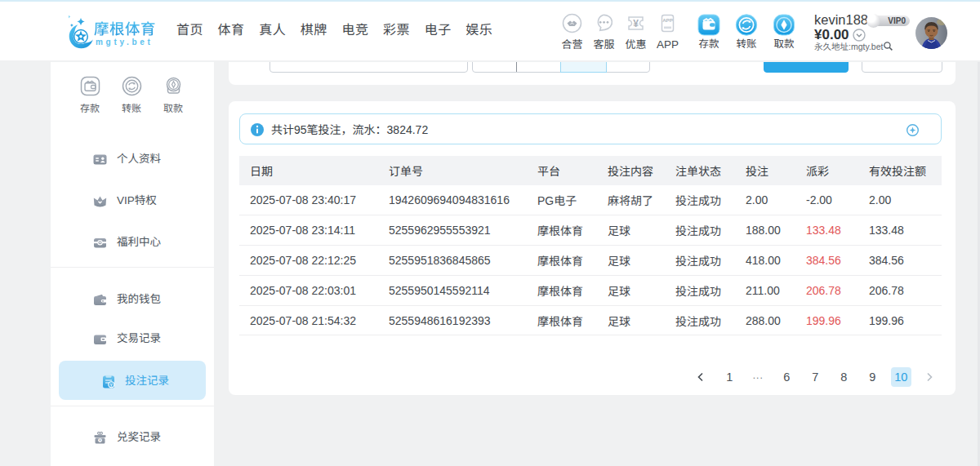 The image size is (980, 466). What do you see at coordinates (668, 20) in the screenshot?
I see `svg-text: APP` at bounding box center [668, 20].